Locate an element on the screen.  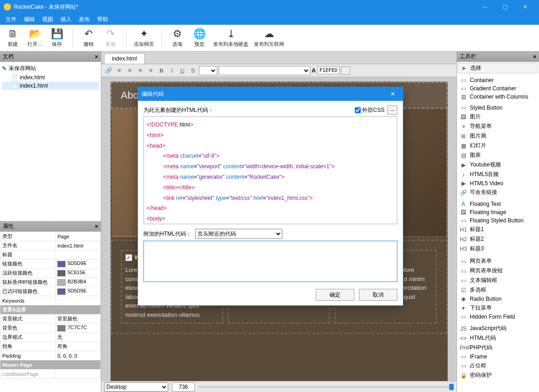
color-swatch is located at coordinates (346, 71).